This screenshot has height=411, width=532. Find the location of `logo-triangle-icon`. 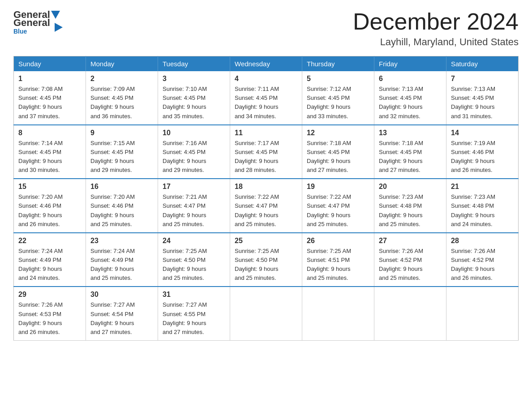

logo-triangle-icon is located at coordinates (56, 15).